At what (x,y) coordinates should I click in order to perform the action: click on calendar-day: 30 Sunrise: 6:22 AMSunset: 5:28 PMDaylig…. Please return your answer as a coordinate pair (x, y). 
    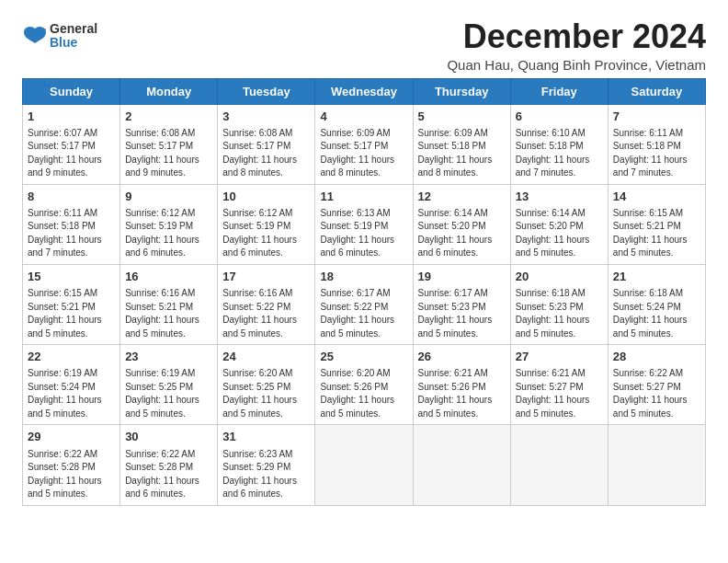
    Looking at the image, I should click on (169, 465).